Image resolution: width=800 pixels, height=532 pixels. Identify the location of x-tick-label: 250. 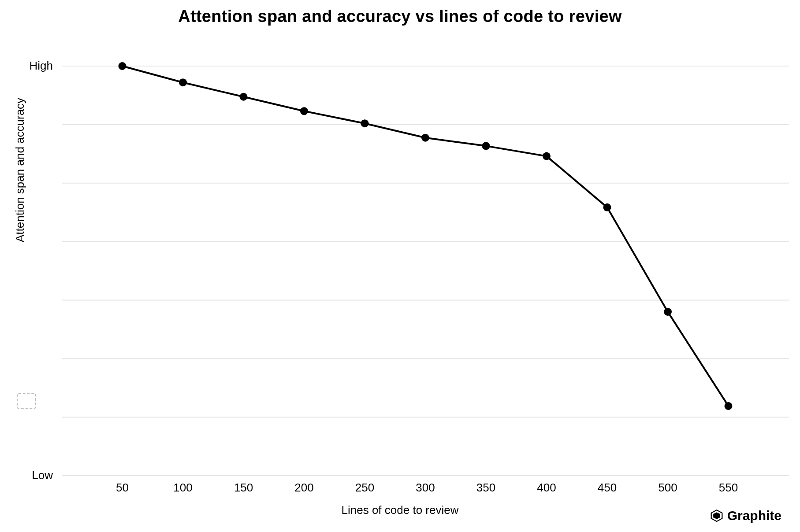
(365, 488).